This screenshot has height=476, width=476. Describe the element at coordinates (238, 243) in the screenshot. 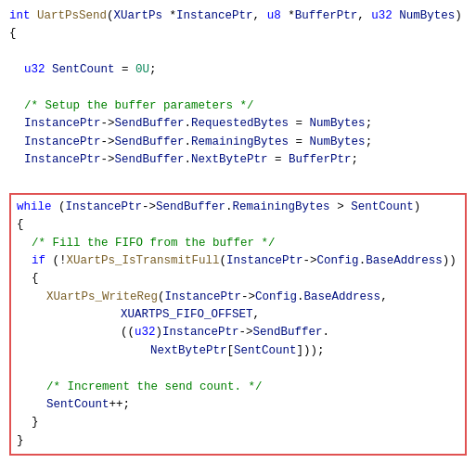

I see `comment-fill: /* Fill the FIFO from the buffer */` at that location.